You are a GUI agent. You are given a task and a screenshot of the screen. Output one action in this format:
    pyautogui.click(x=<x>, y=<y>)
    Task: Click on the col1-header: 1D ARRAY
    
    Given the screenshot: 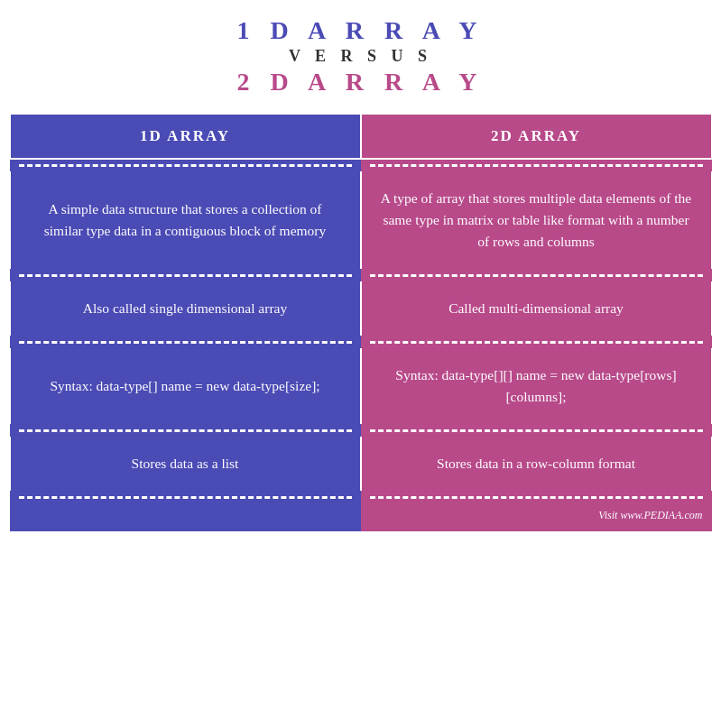 What is the action you would take?
    pyautogui.click(x=186, y=136)
    